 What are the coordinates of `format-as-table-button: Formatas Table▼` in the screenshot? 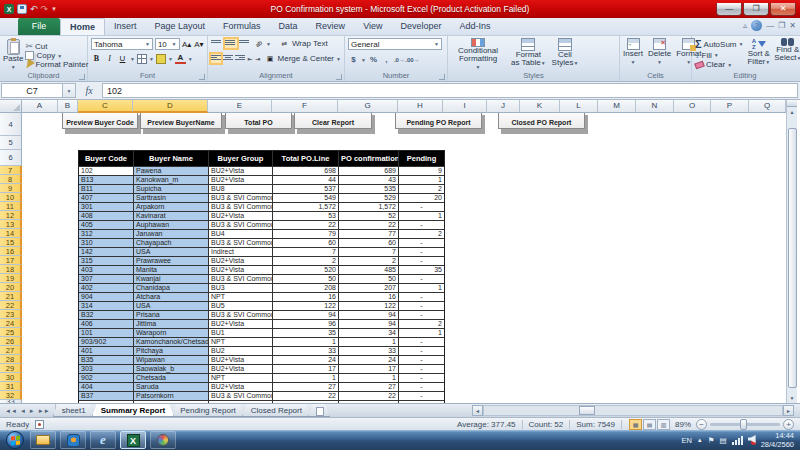 It's located at (528, 54).